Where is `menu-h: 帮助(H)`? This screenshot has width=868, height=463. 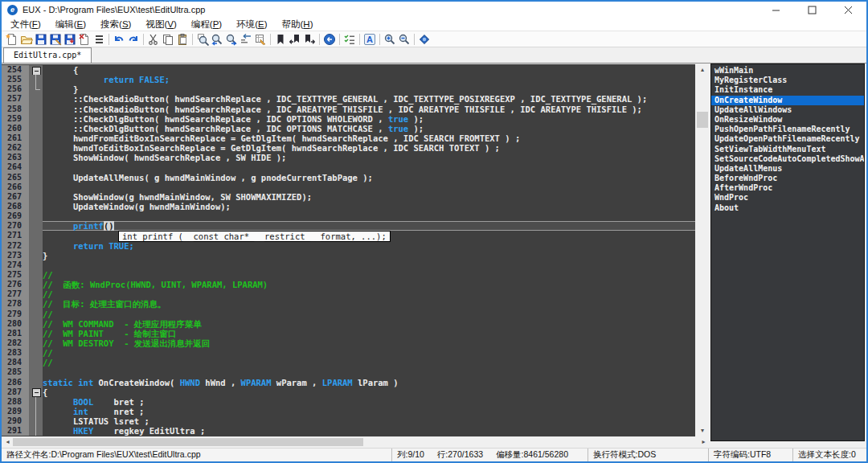 menu-h: 帮助(H) is located at coordinates (297, 24).